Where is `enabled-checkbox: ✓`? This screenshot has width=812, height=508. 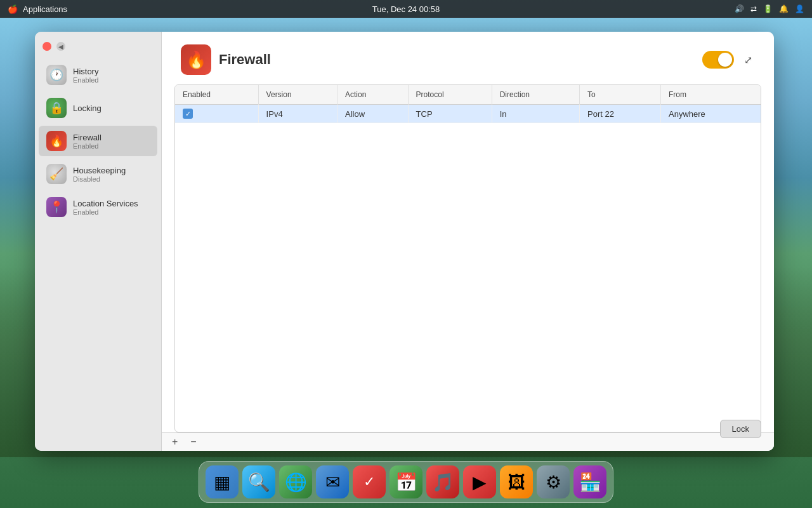
enabled-checkbox: ✓ is located at coordinates (188, 114).